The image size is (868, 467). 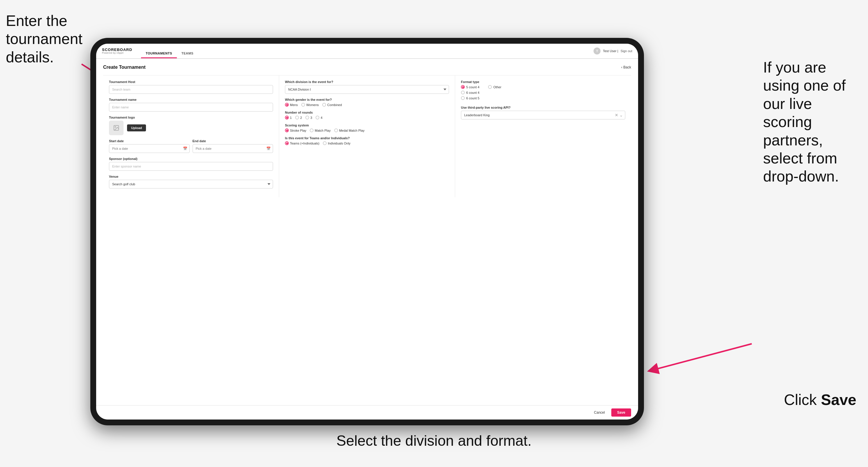 I want to click on format-other: Other, so click(x=495, y=87).